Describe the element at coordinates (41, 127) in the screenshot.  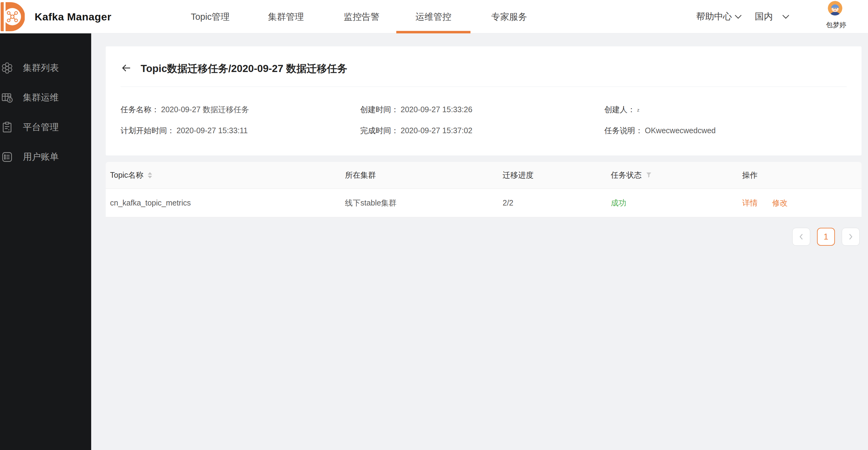
I see `sidebar-item-label: 平台管理` at that location.